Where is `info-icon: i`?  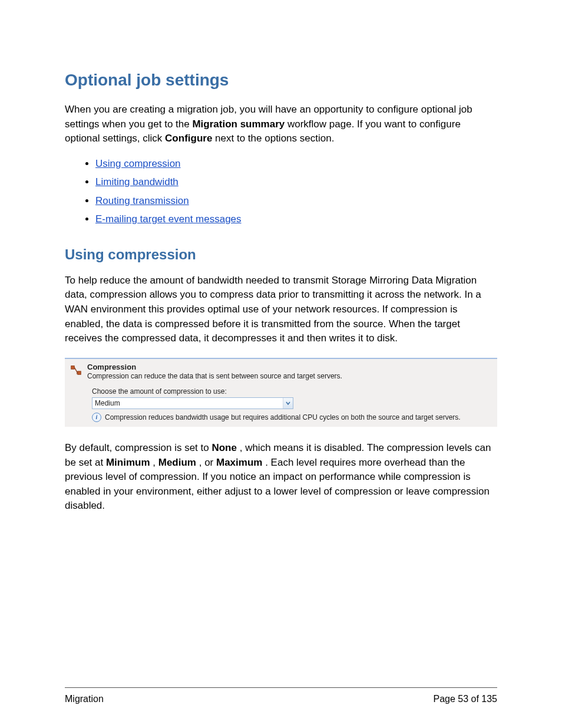
info-icon: i is located at coordinates (97, 417).